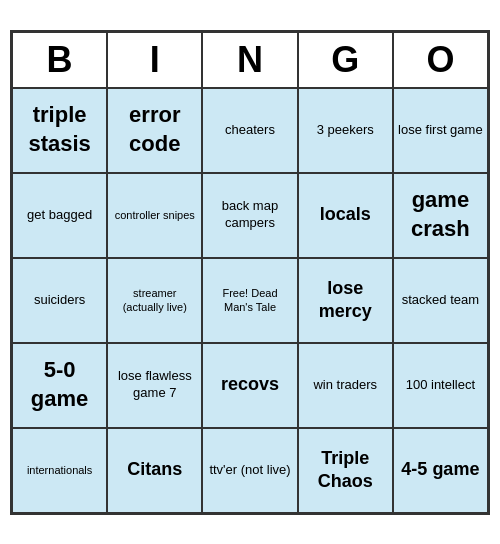 Image resolution: width=500 pixels, height=544 pixels. Describe the element at coordinates (154, 300) in the screenshot. I see `cell-11: streamer (actually live)` at that location.